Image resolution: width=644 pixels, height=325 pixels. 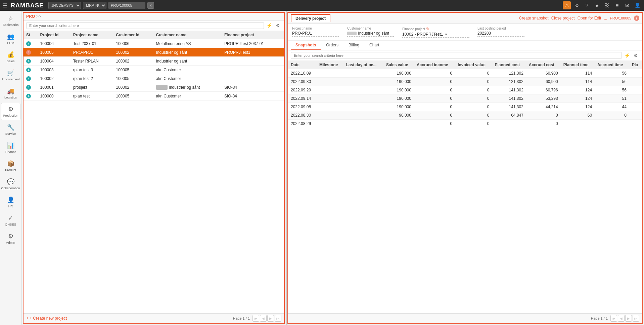 What do you see at coordinates (607, 5) in the screenshot?
I see `link-icon: ⛓` at bounding box center [607, 5].